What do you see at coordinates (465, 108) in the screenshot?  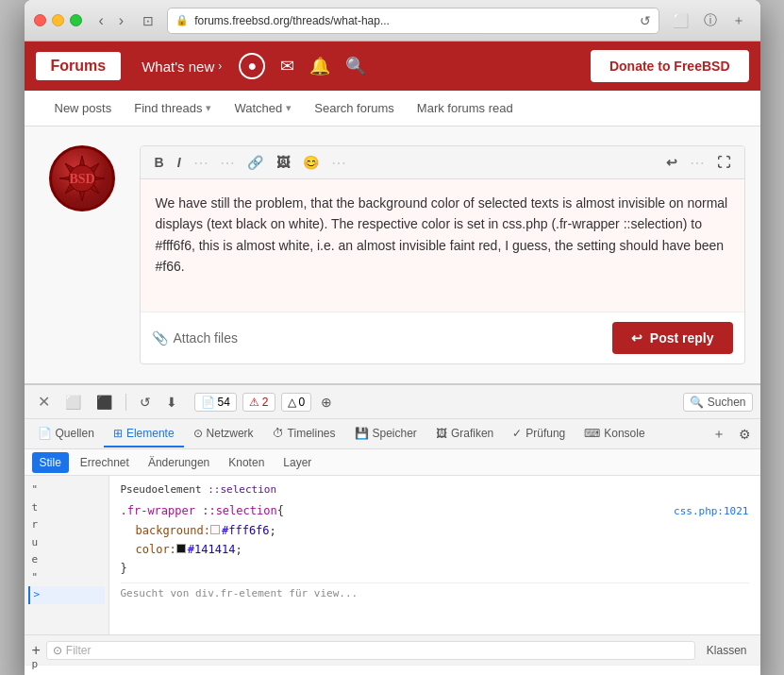 I see `mark-forums-read-nav-item: Mark forums read` at bounding box center [465, 108].